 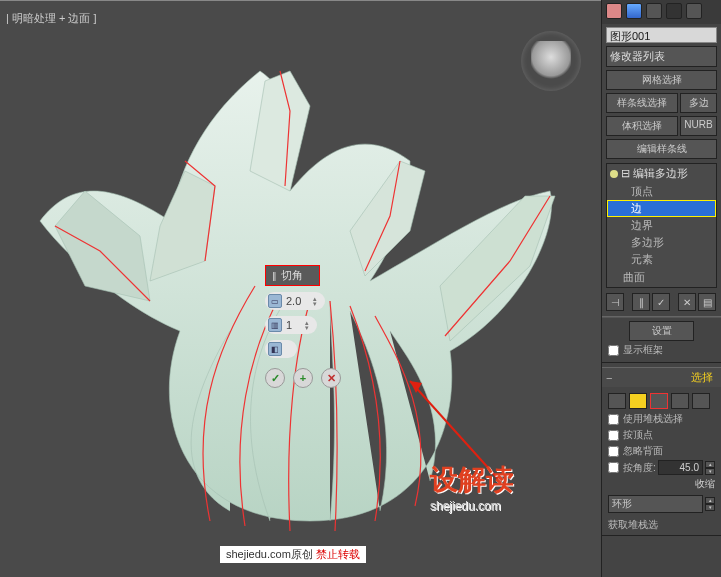 What do you see at coordinates (662, 302) in the screenshot?
I see `stack-tools: ⊣ ∥ ✓ ✕ ▤` at bounding box center [662, 302].